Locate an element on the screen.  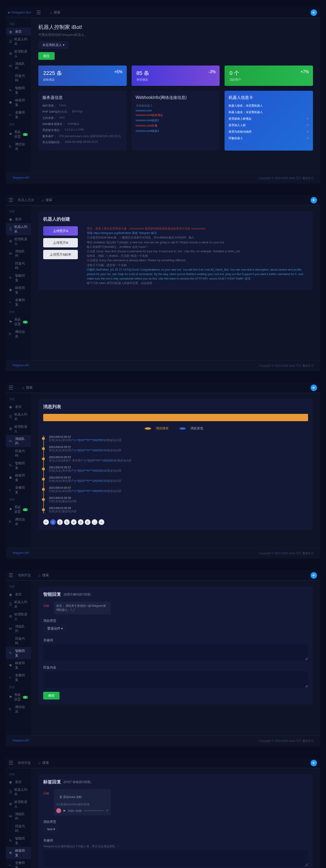
page-button: 4 is located at coordinates (74, 522).